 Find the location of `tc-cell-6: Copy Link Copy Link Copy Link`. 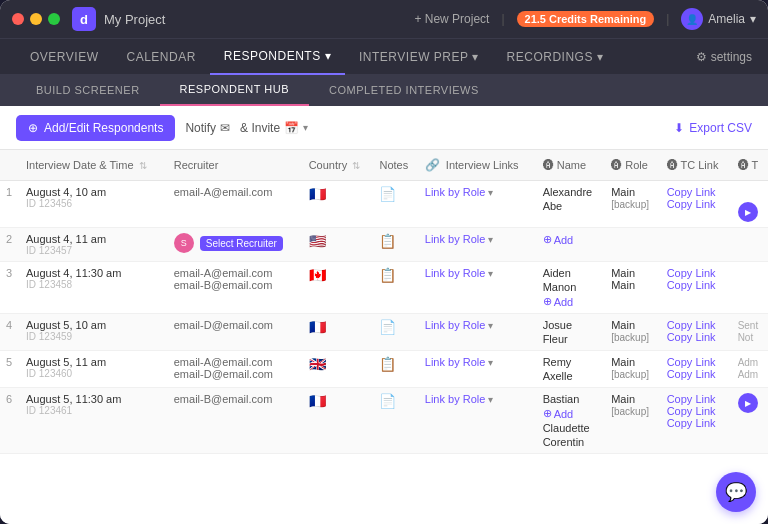

tc-cell-6: Copy Link Copy Link Copy Link is located at coordinates (696, 421).